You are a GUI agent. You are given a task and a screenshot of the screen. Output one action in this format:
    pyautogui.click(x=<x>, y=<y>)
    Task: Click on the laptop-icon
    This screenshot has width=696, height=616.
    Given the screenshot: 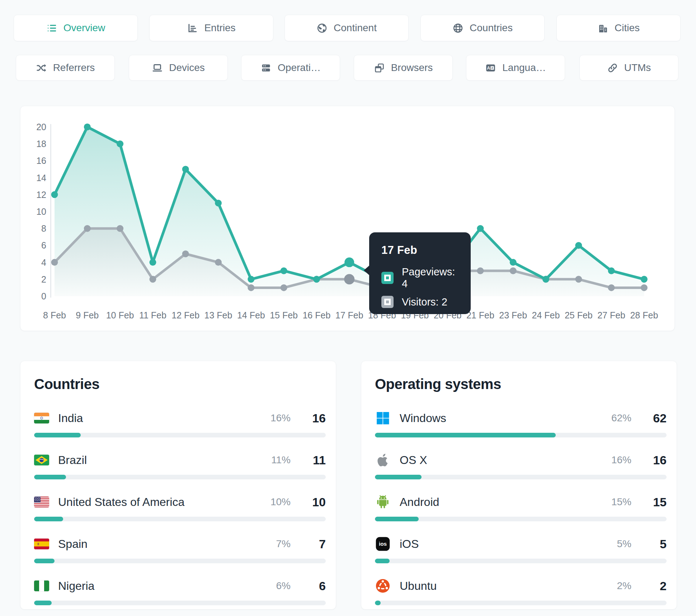 What is the action you would take?
    pyautogui.click(x=157, y=68)
    